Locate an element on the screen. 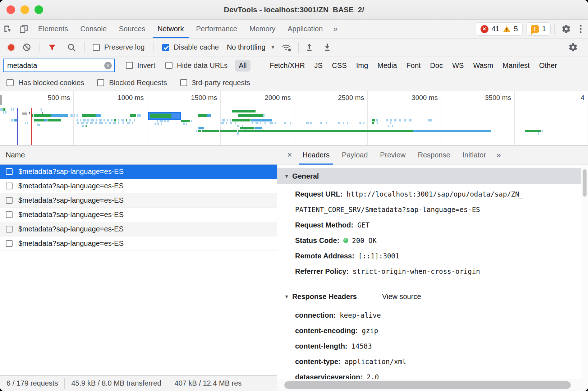 The height and width of the screenshot is (391, 588). console-errors-warnings-badge: ✕ 41 5 is located at coordinates (499, 29).